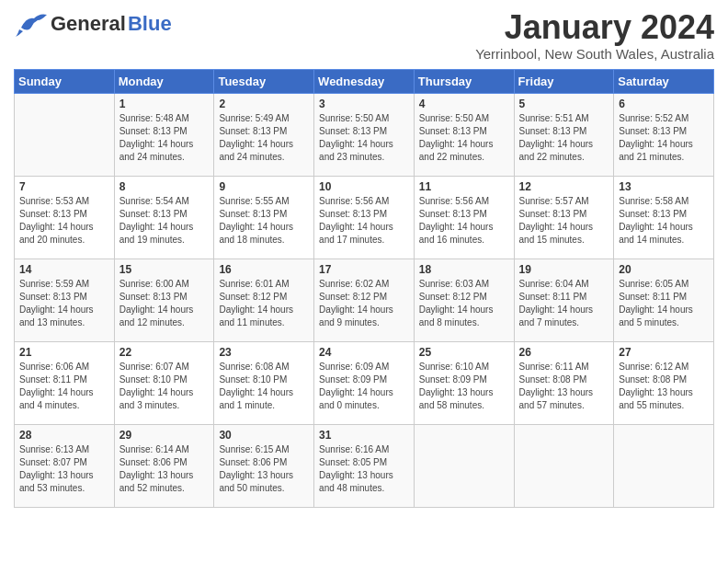 This screenshot has width=728, height=563. Describe the element at coordinates (364, 300) in the screenshot. I see `week-row-3: 14Sunrise: 5:59 AM Sunset: 8:13 PM Dayli…` at that location.